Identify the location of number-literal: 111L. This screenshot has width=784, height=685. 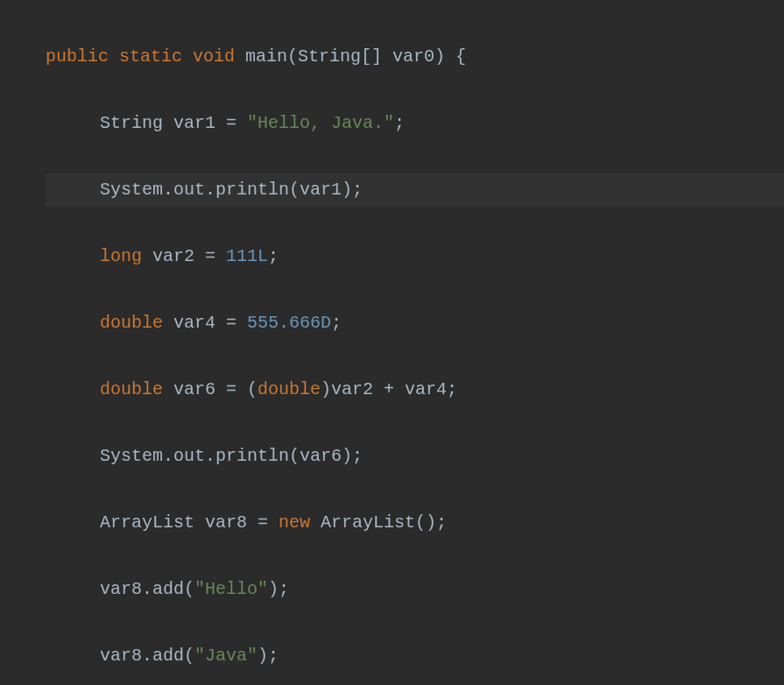
(247, 256).